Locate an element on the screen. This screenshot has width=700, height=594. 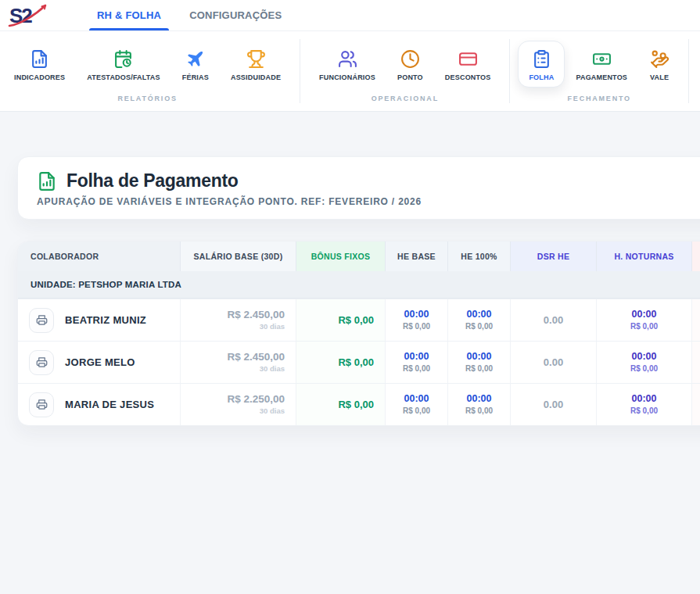
logo-swoosh-icon is located at coordinates (30, 16).